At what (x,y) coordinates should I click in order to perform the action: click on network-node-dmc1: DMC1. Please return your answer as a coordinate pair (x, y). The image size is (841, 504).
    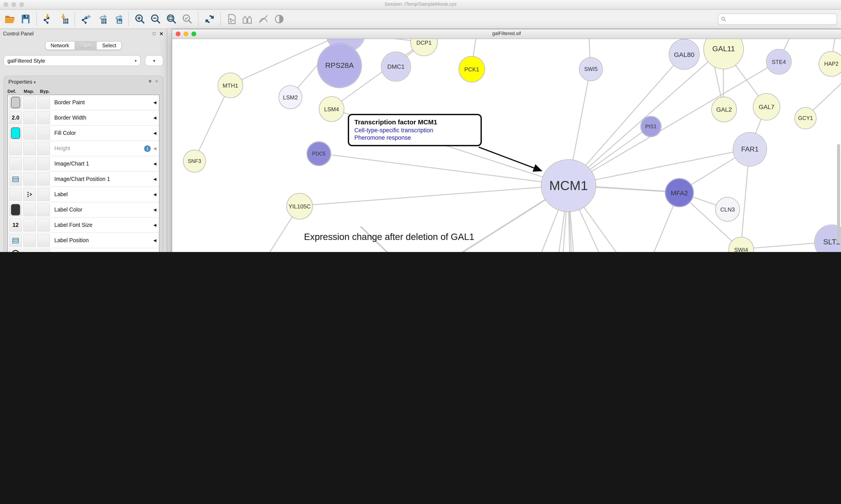
    Looking at the image, I should click on (396, 67).